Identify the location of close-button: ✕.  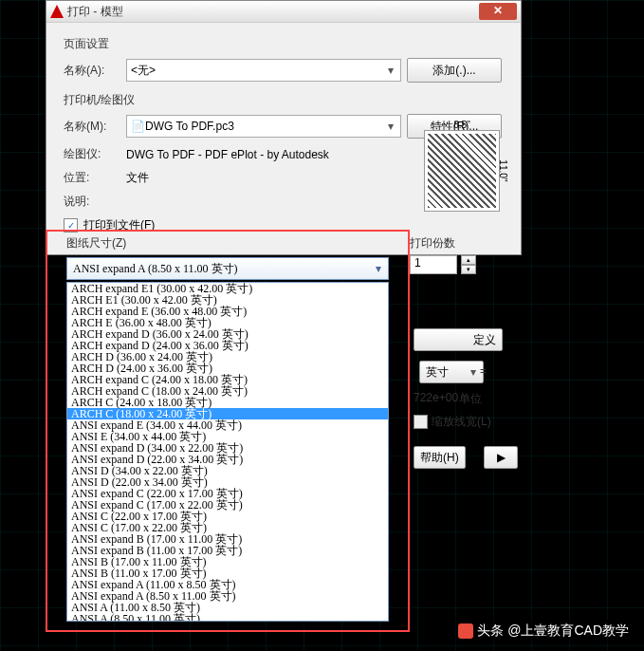
(498, 11).